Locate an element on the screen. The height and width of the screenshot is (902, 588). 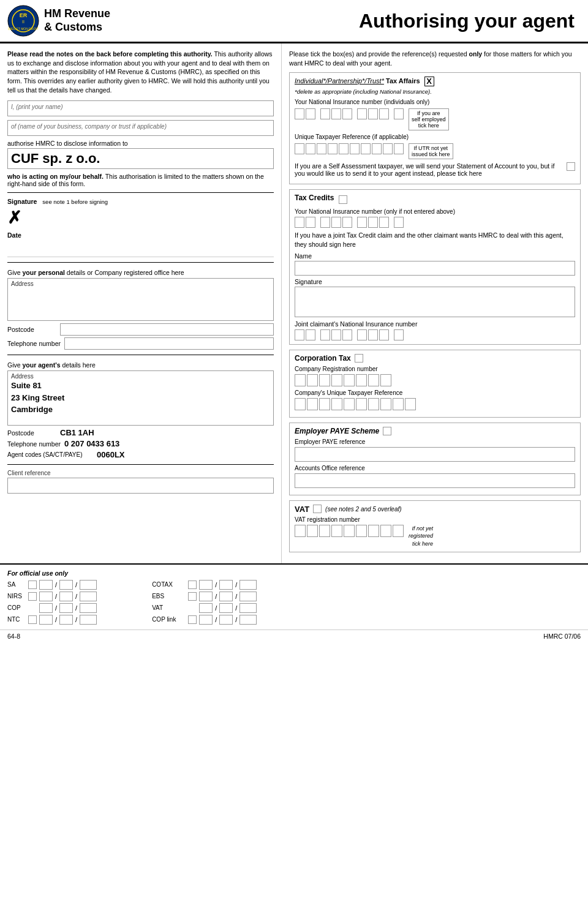
name-box is located at coordinates (435, 268).